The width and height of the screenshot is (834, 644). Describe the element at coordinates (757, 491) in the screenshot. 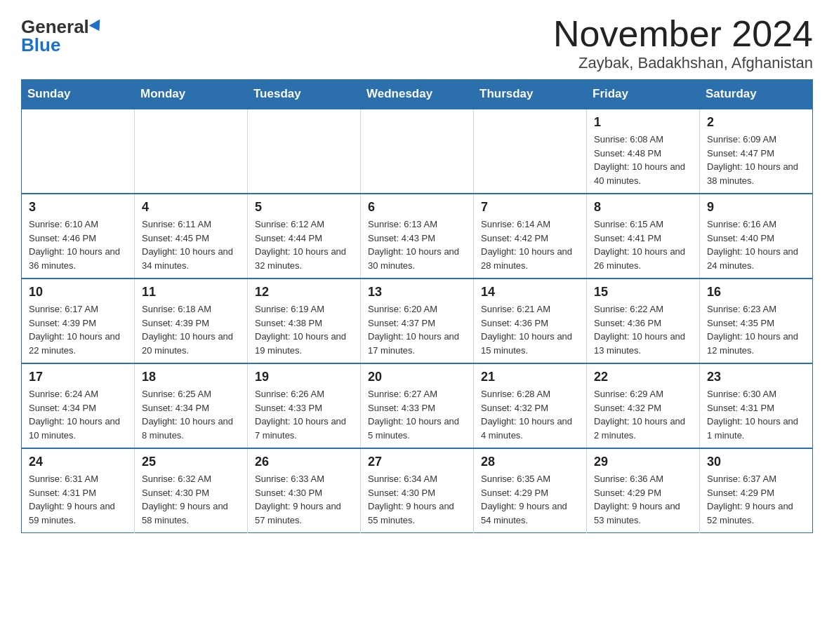

I see `calendar-cell: 30Sunrise: 6:37 AM Sunset: 4:29 PM Dayli…` at that location.